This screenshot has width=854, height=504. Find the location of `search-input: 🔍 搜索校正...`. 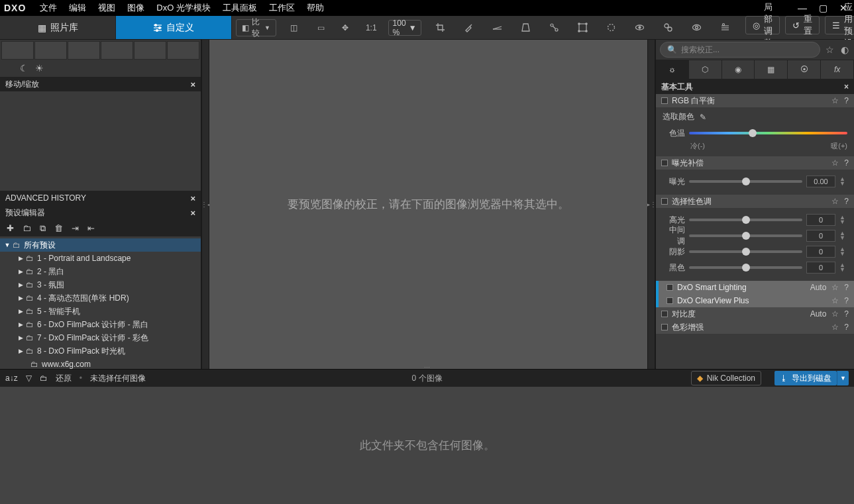

search-input: 🔍 搜索校正... is located at coordinates (740, 50).